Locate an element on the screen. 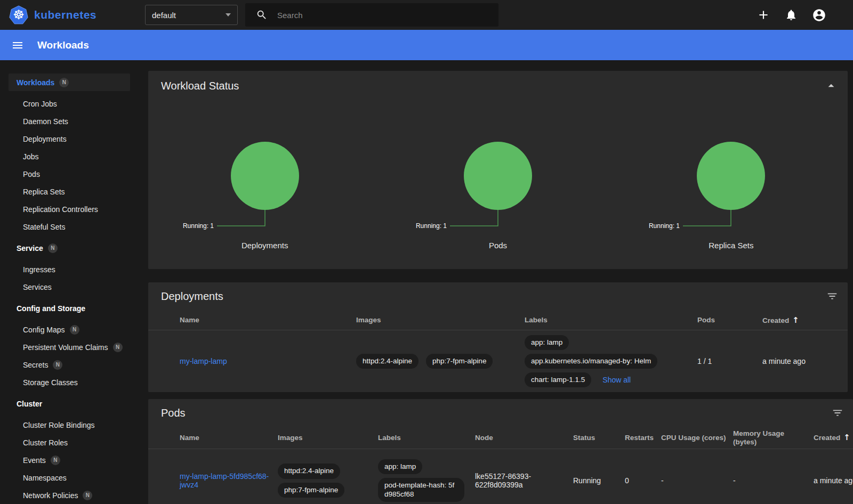  chart-label: Pods is located at coordinates (498, 245).